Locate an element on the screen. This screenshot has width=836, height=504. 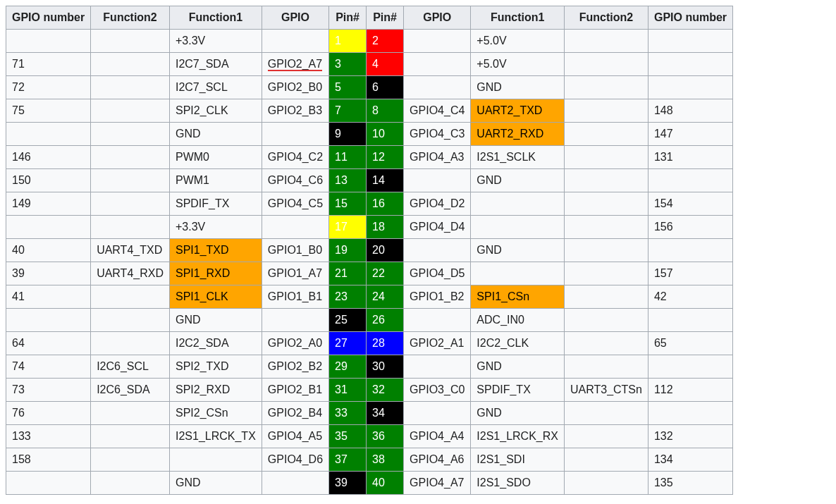
r-function1: ADC_IN0 is located at coordinates (517, 320).